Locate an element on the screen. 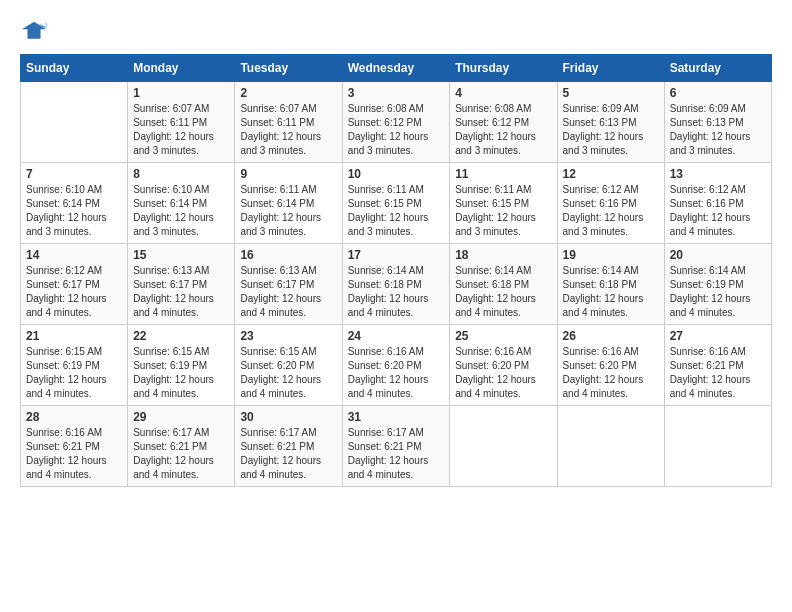 The image size is (792, 612). calendar-cell: 4 Sunrise: 6:08 AM Sunset: 6:12 PM Dayli… is located at coordinates (504, 122).